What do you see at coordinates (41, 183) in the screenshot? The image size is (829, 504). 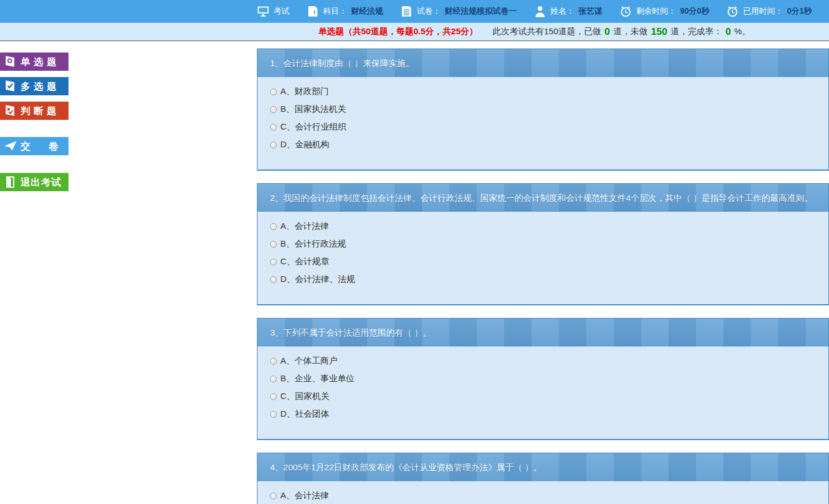 I see `sidebar-label: 退出考试` at bounding box center [41, 183].